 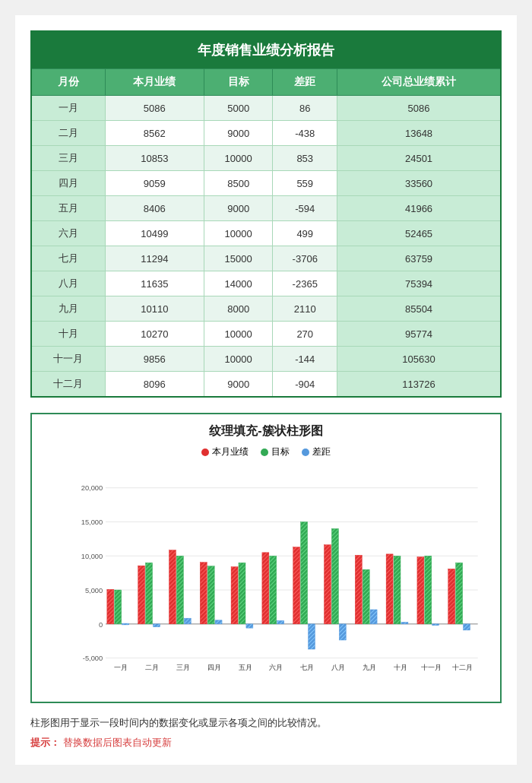 What do you see at coordinates (266, 134) in the screenshot?
I see `table-row: 二月85629000-43813648` at bounding box center [266, 134].